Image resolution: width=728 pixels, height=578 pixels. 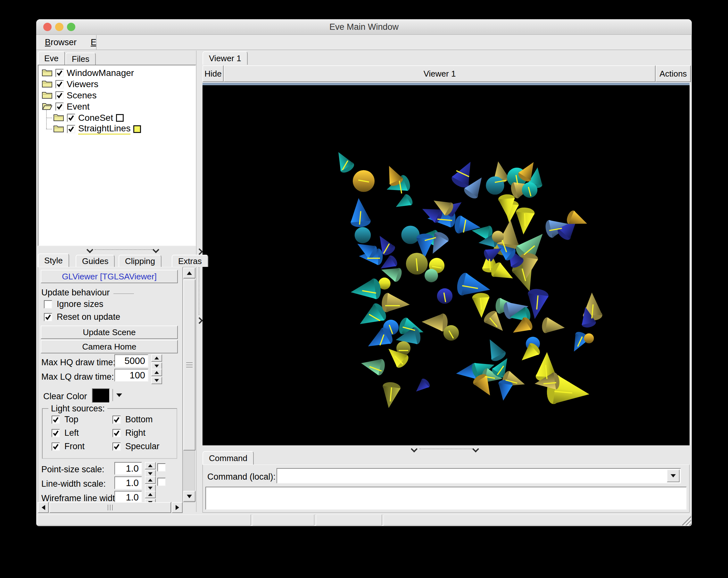 What do you see at coordinates (82, 317) in the screenshot?
I see `checkbox-row-reset-on-update: Reset on update` at bounding box center [82, 317].